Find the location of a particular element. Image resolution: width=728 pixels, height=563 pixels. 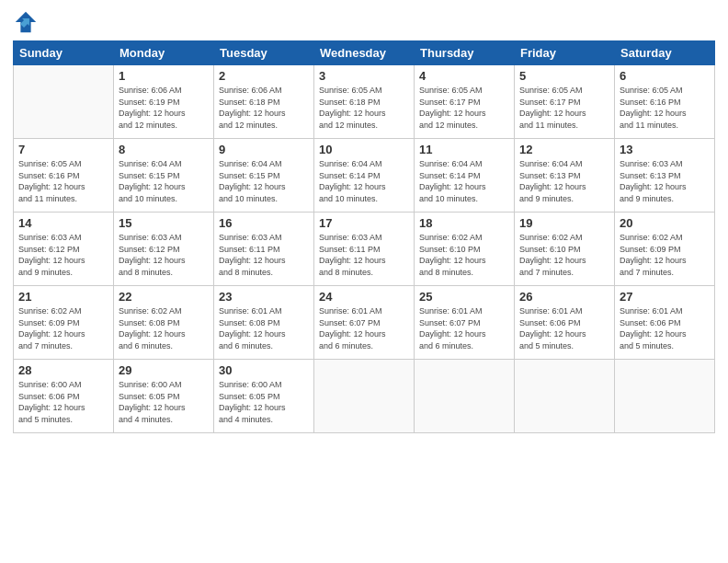

calendar-cell: 11Sunrise: 6:04 AM Sunset: 6:14 PM Dayli… is located at coordinates (465, 176).